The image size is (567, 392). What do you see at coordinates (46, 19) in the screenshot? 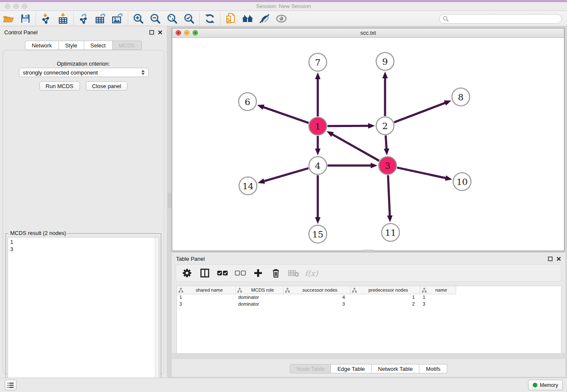
I see `import-network-icon` at bounding box center [46, 19].